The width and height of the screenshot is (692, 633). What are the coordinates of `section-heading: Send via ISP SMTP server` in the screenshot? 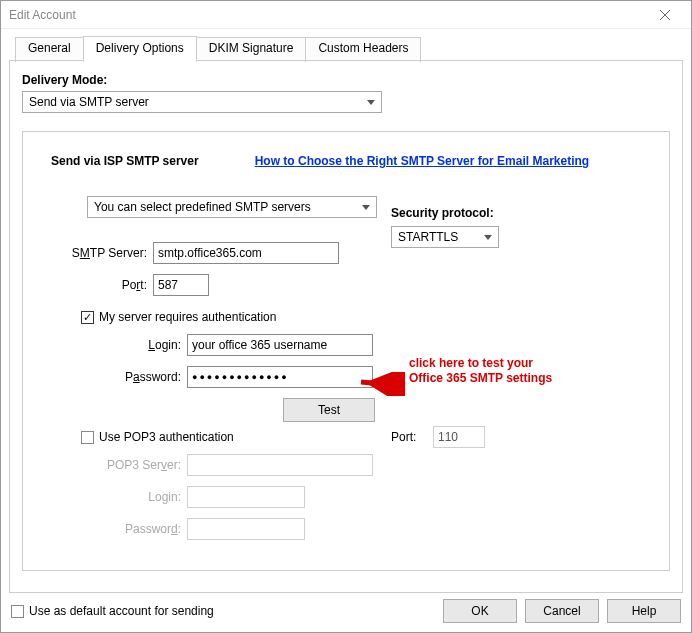 It's located at (125, 161).